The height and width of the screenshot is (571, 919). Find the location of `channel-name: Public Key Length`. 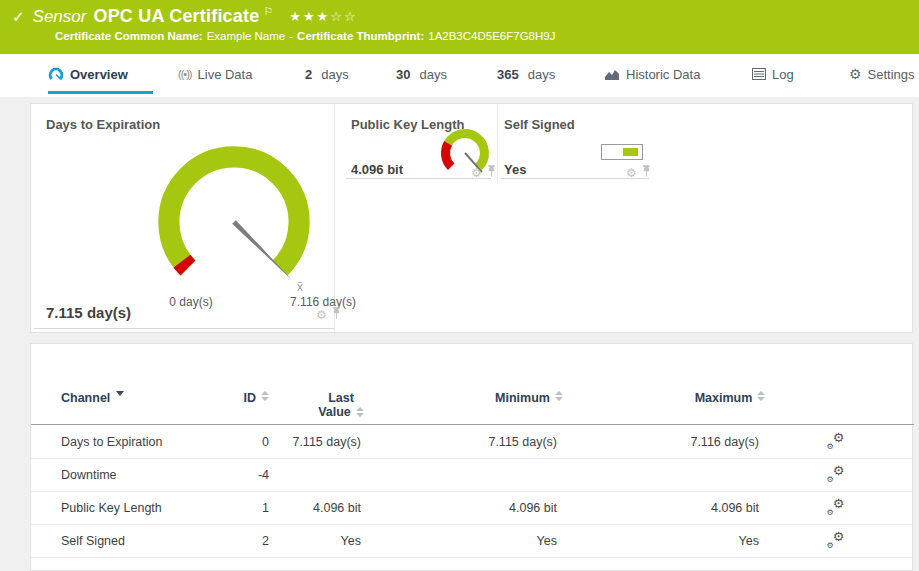

channel-name: Public Key Length is located at coordinates (151, 508).